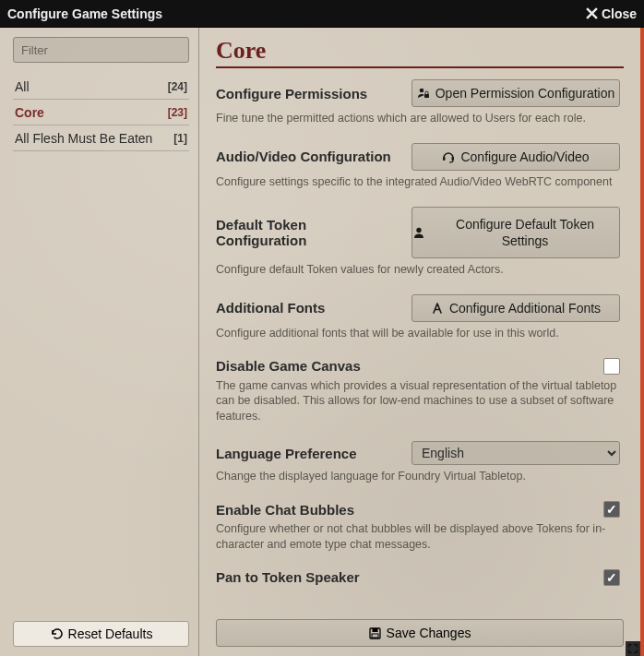 This screenshot has height=656, width=644. Describe the element at coordinates (418, 527) in the screenshot. I see `setting-chat-bubbles: Enable Chat Bubbles Configure whether or…` at that location.